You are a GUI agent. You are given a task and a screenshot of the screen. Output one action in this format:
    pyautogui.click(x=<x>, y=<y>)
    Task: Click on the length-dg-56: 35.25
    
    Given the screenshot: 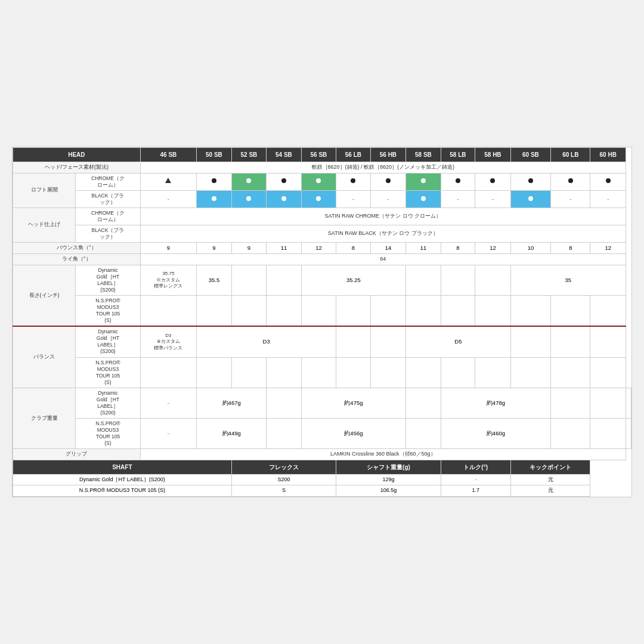 What is the action you would take?
    pyautogui.click(x=354, y=280)
    